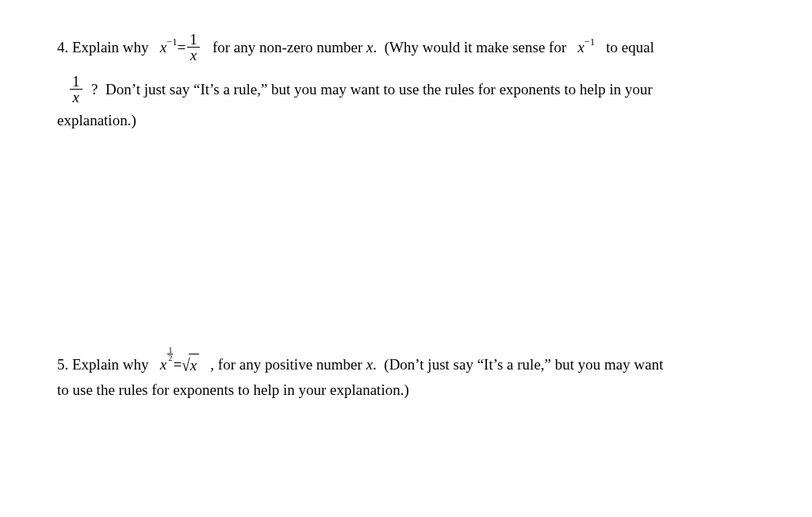  What do you see at coordinates (167, 365) in the screenshot?
I see `math-x-half: x 1 2` at bounding box center [167, 365].